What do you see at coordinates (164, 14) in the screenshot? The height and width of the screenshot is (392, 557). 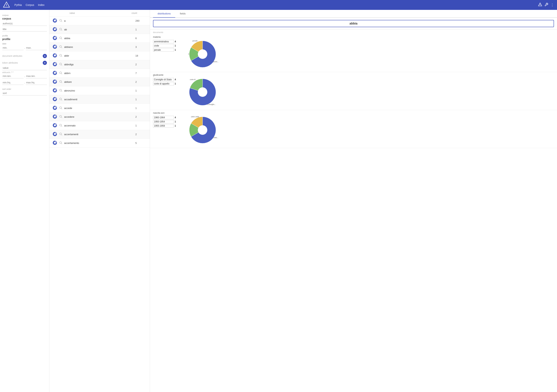 I see `tab-distributions: distributions` at bounding box center [164, 14].